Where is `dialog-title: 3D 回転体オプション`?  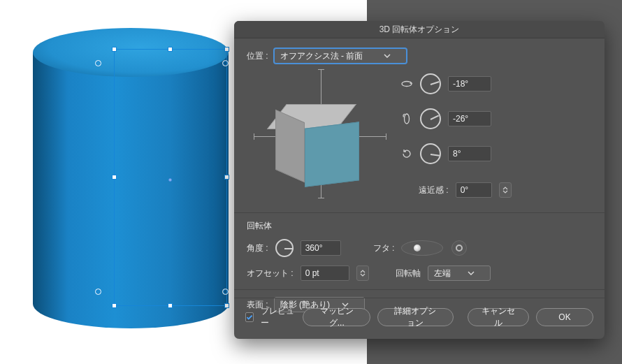 dialog-title: 3D 回転体オプション is located at coordinates (419, 29).